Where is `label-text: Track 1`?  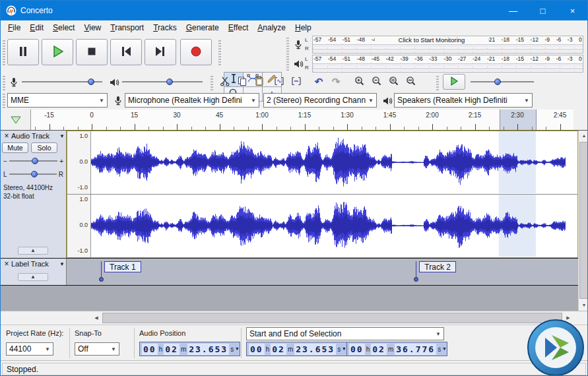 label-text: Track 1 is located at coordinates (123, 266).